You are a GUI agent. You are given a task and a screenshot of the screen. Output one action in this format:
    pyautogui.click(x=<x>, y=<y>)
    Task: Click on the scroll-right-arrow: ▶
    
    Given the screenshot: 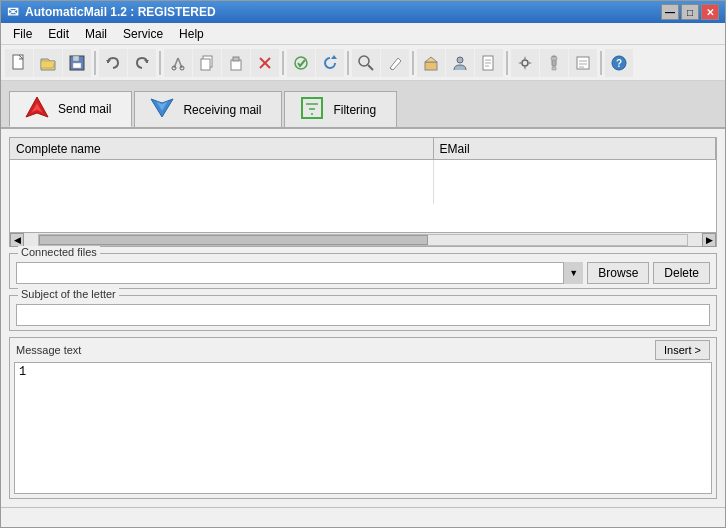 What is the action you would take?
    pyautogui.click(x=709, y=240)
    